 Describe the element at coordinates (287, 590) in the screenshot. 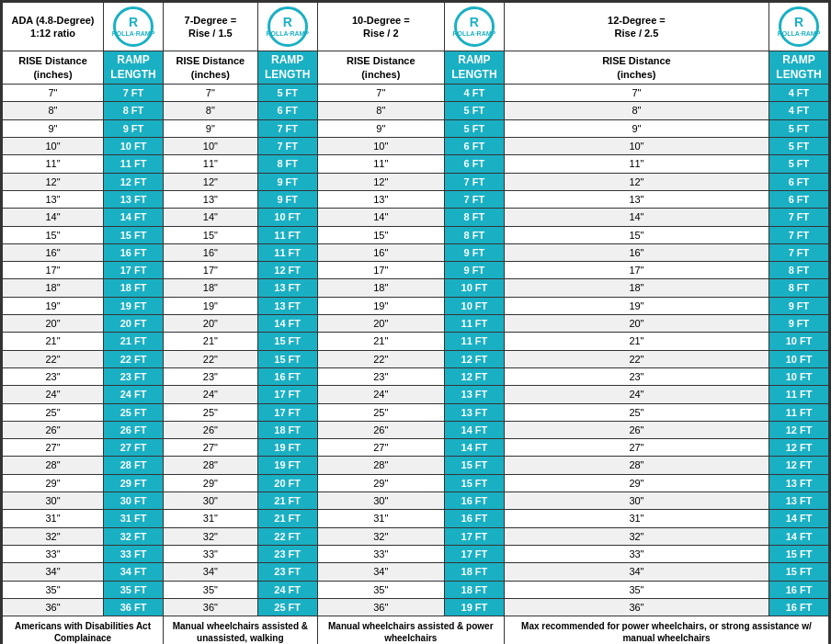

I see `table-cell: 24 FT` at that location.